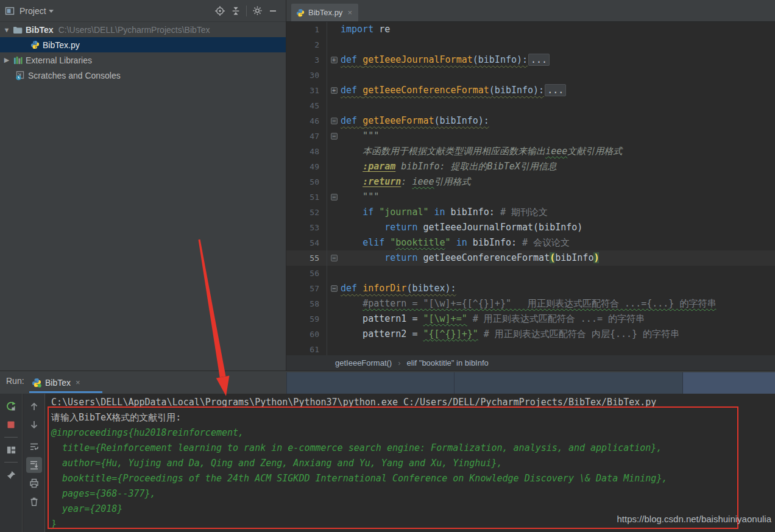 The image size is (775, 532). Describe the element at coordinates (492, 319) in the screenshot. I see `code-text: pattern1 = "[\w]+=" # 用正则表达式匹配符合 ...= 的字…` at that location.